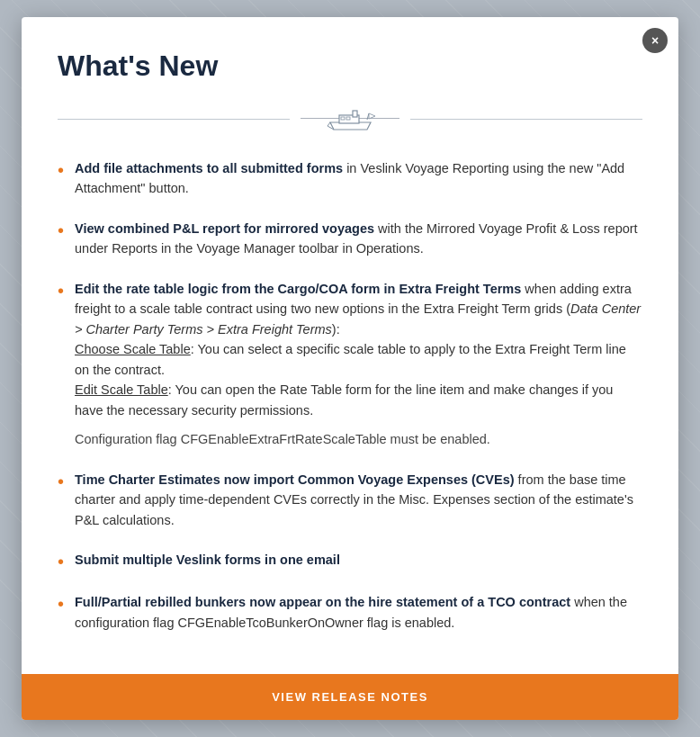 The image size is (700, 737). I want to click on list-item: • View combined P&L report for mirrored …, so click(350, 239).